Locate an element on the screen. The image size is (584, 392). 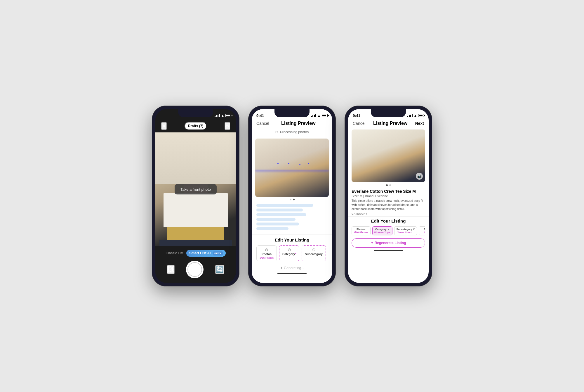
s4 is located at coordinates (412, 116).